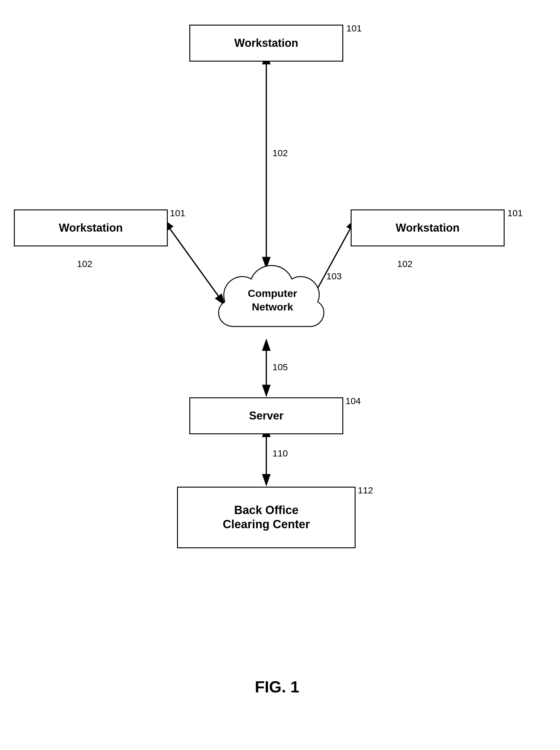 Image resolution: width=560 pixels, height=750 pixels. What do you see at coordinates (280, 153) in the screenshot?
I see `arrow-label-top: 102` at bounding box center [280, 153].